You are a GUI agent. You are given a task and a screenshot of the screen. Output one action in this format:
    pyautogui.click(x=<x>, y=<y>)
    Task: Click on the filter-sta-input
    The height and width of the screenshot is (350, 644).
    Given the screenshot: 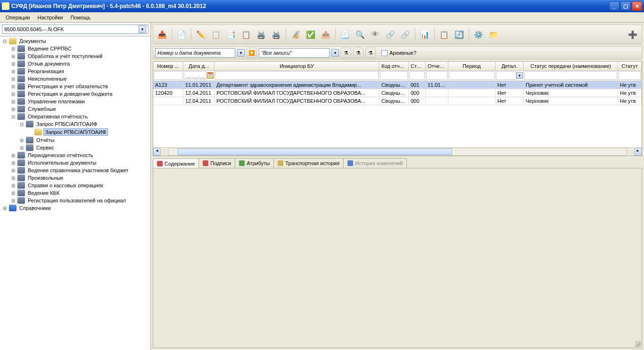 What is the action you would take?
    pyautogui.click(x=417, y=75)
    